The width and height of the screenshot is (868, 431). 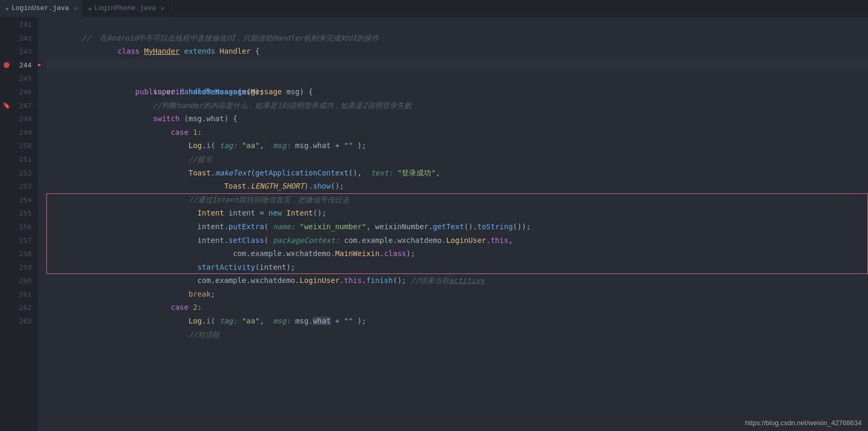 What do you see at coordinates (159, 240) in the screenshot?
I see `indent-256: intent.` at bounding box center [159, 240].